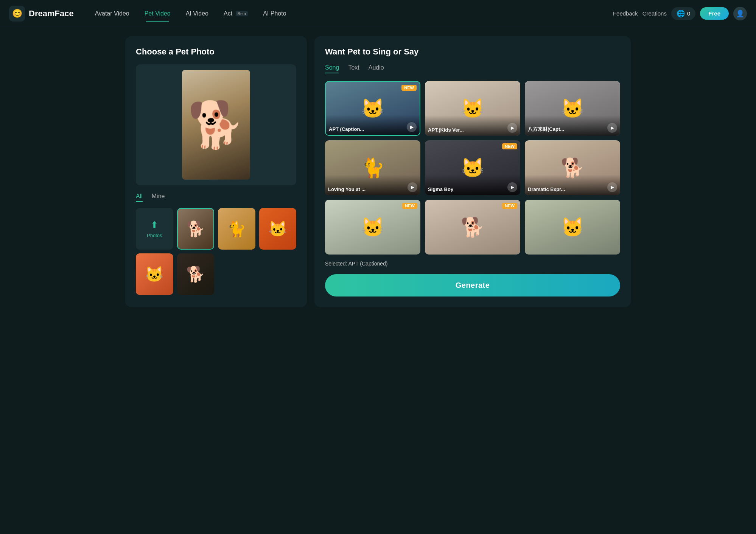 The image size is (756, 534). Describe the element at coordinates (139, 197) in the screenshot. I see `tab-all: All` at that location.